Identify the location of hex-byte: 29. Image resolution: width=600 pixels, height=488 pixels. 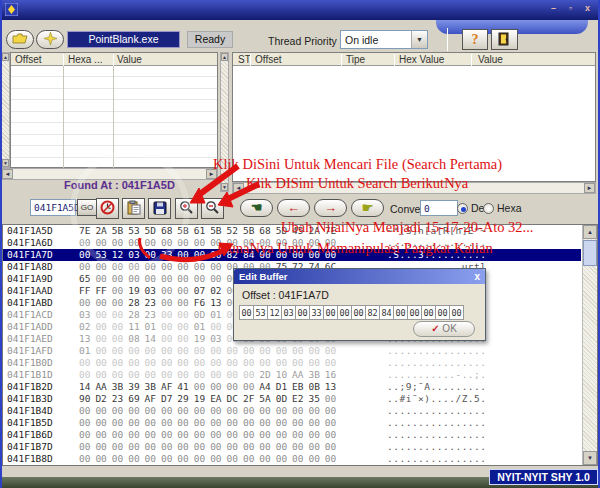
(185, 399).